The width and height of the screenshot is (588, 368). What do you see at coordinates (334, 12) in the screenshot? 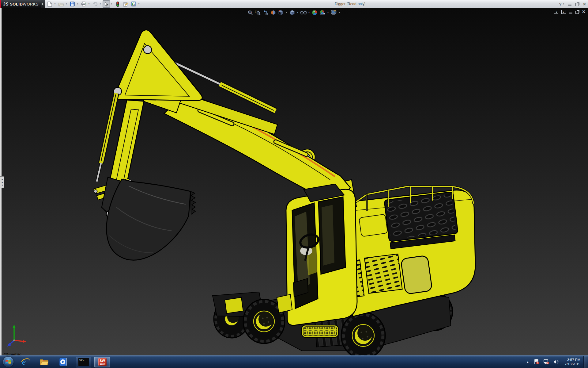
I see `view-settings-icon` at bounding box center [334, 12].